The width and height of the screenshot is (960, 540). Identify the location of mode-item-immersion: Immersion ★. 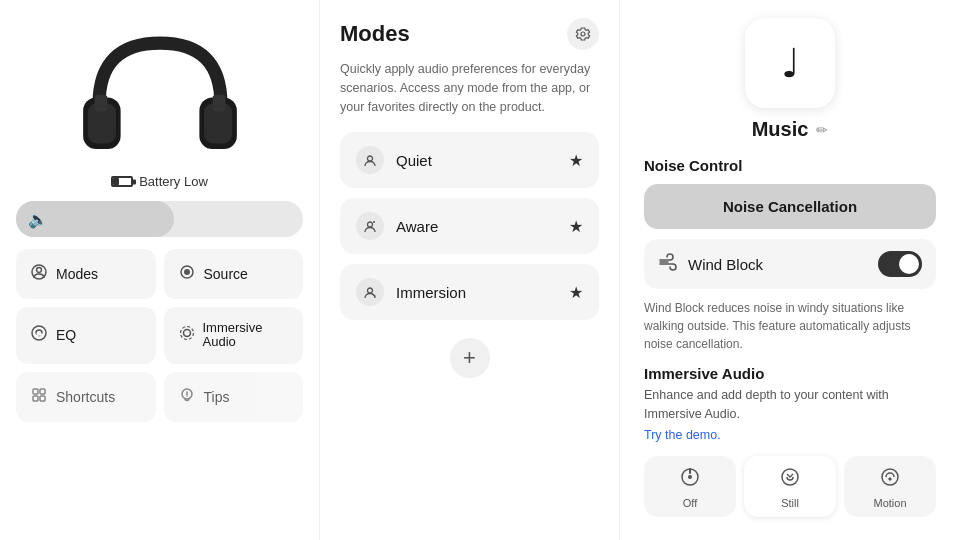
(470, 292).